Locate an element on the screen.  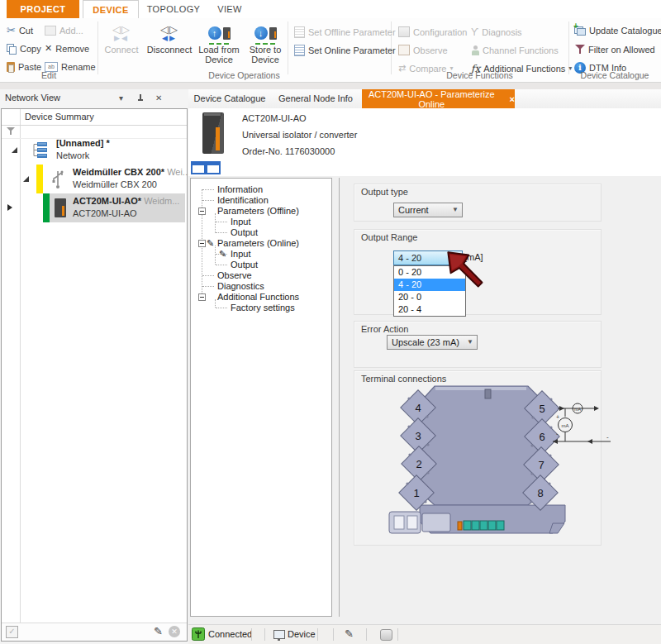
diagnosis-icon: ϒ is located at coordinates (474, 32).